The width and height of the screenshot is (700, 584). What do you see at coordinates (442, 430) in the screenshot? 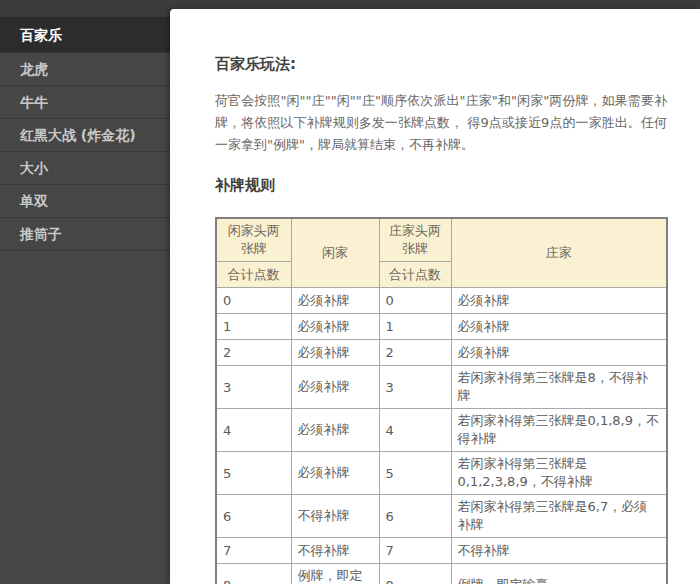
I see `table-row: 4 必须补牌 4 若闲家补得第三张牌是0,1,8,9，不得补牌` at bounding box center [442, 430].